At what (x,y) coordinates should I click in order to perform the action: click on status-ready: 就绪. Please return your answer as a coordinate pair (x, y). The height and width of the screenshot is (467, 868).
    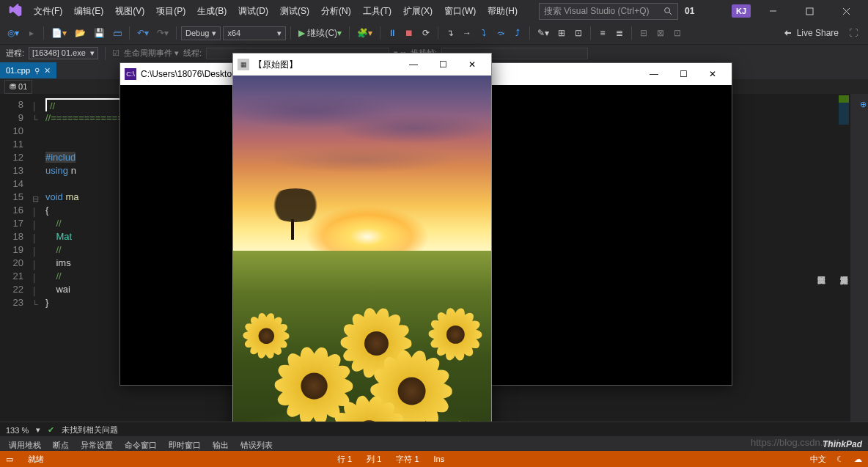
    Looking at the image, I should click on (36, 459).